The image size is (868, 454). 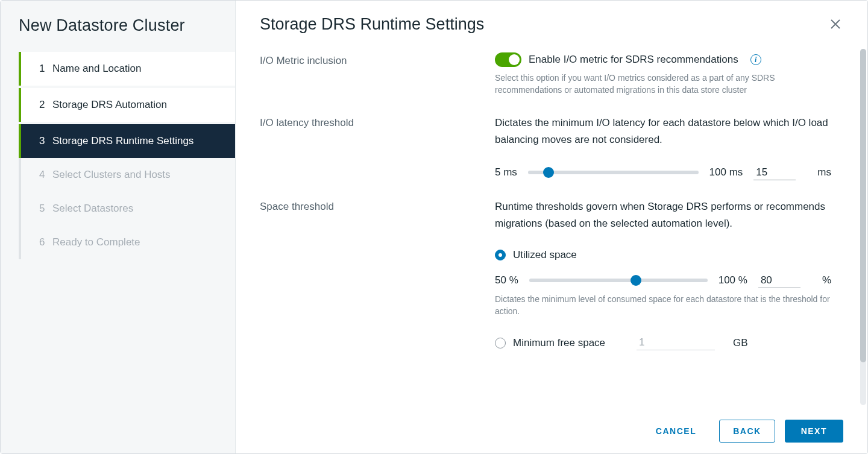 What do you see at coordinates (825, 172) in the screenshot?
I see `latency-unit: ms` at bounding box center [825, 172].